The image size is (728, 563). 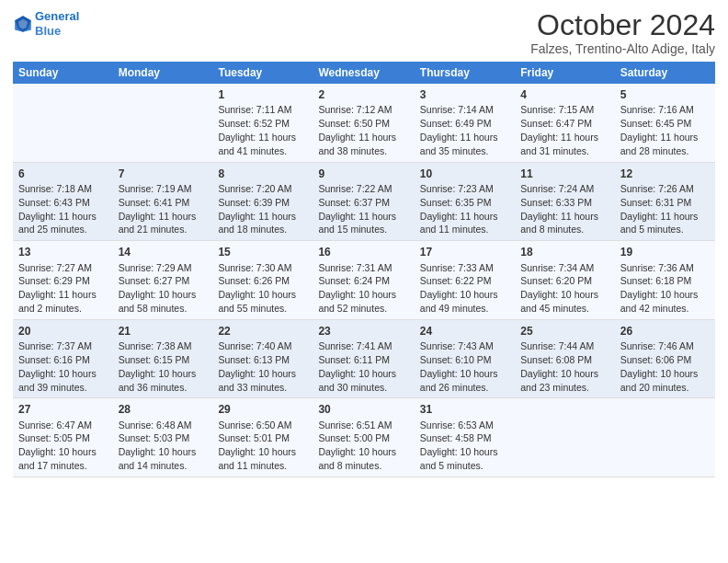 What do you see at coordinates (465, 95) in the screenshot?
I see `day-number: 3` at bounding box center [465, 95].